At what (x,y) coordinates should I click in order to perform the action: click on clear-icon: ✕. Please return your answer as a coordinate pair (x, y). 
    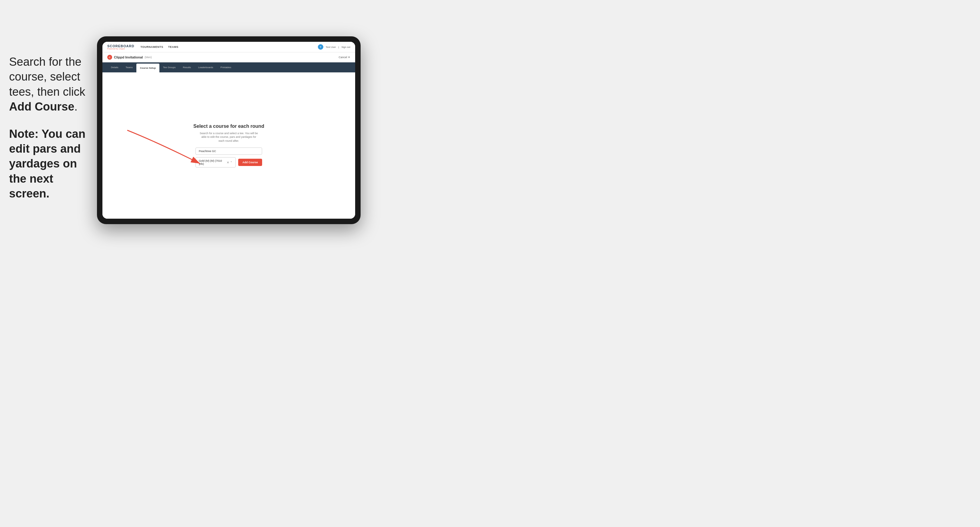
    Looking at the image, I should click on (228, 163).